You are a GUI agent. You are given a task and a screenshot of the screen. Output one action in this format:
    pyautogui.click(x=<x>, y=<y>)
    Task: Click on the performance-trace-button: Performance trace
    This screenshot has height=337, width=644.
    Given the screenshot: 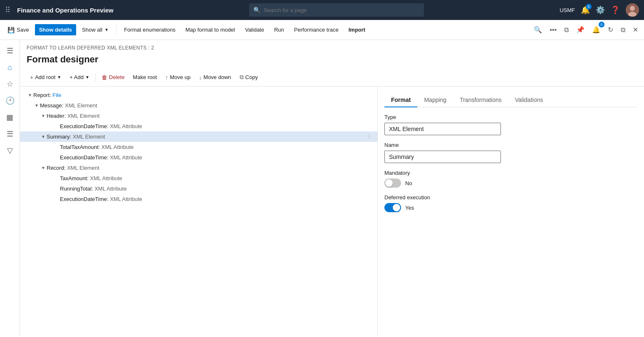 What is the action you would take?
    pyautogui.click(x=316, y=30)
    